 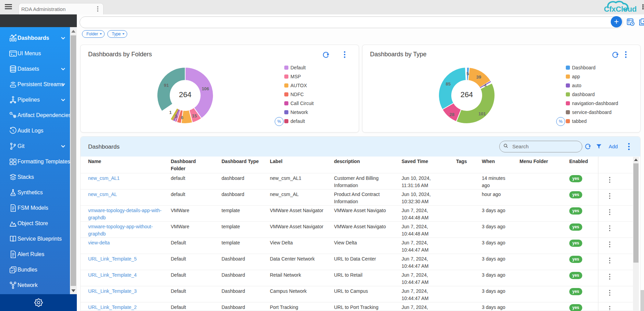 What do you see at coordinates (166, 85) in the screenshot?
I see `svg-text: 91` at bounding box center [166, 85].